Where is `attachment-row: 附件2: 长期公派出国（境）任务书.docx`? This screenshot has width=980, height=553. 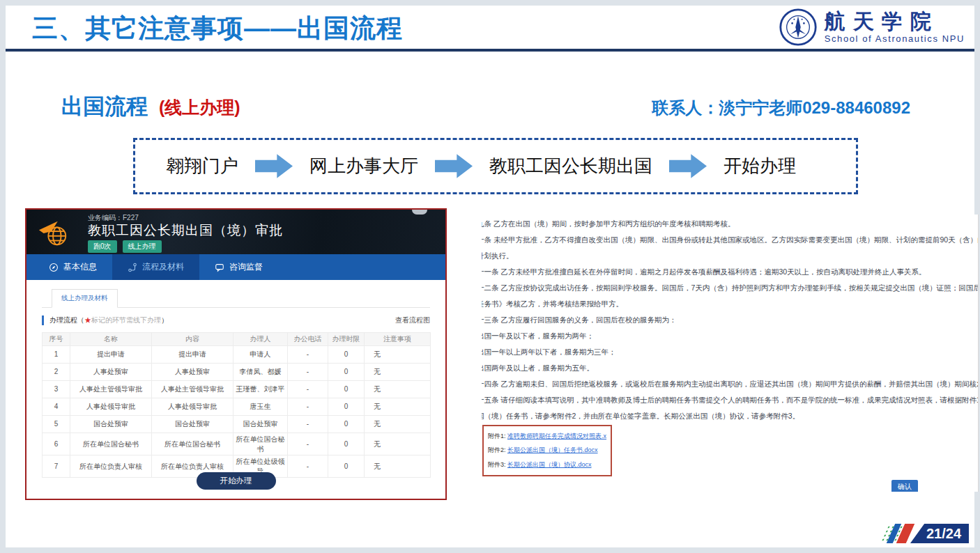 attachment-row: 附件2: 长期公派出国（境）任务书.docx is located at coordinates (547, 450).